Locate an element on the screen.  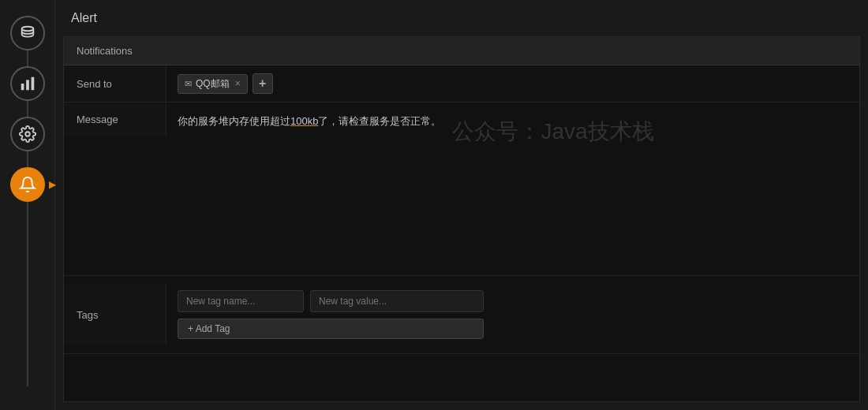
database-icon is located at coordinates (28, 33).